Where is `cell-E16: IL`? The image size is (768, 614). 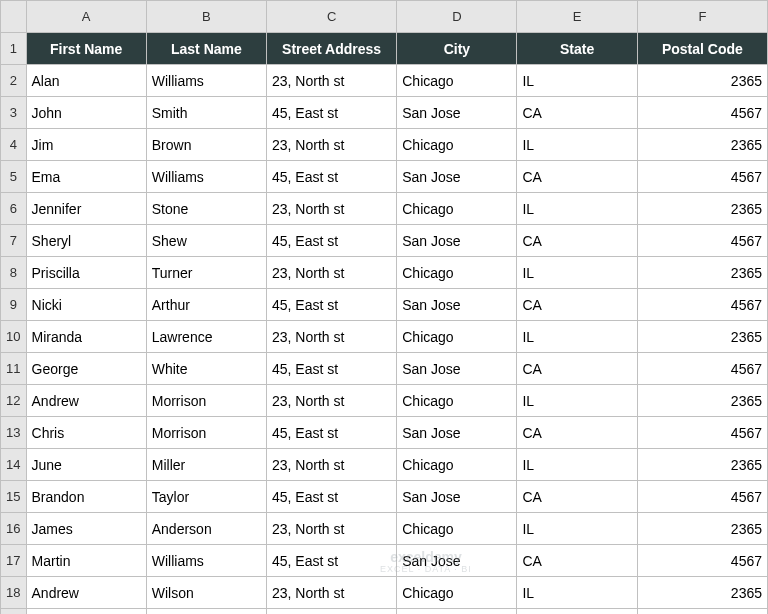
cell-E16: IL is located at coordinates (577, 529).